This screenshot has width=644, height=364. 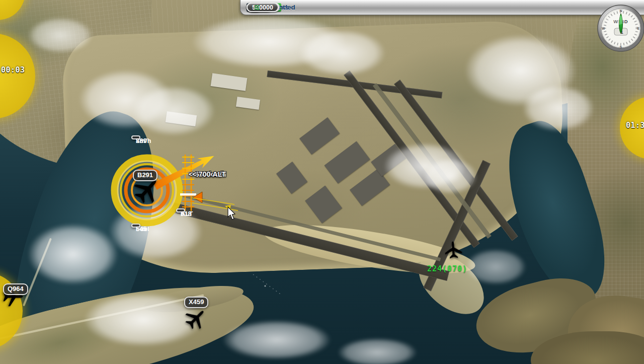 What do you see at coordinates (620, 28) in the screenshot?
I see `wind-gauge: N E S W WIND 1` at bounding box center [620, 28].